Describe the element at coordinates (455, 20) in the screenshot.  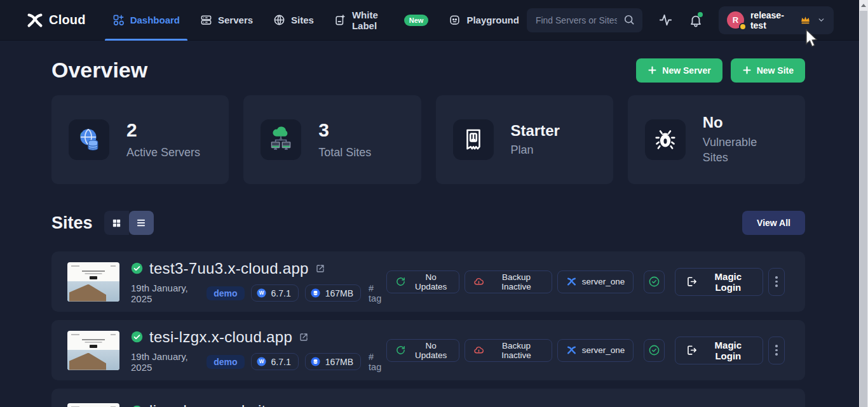
I see `playground-icon` at that location.